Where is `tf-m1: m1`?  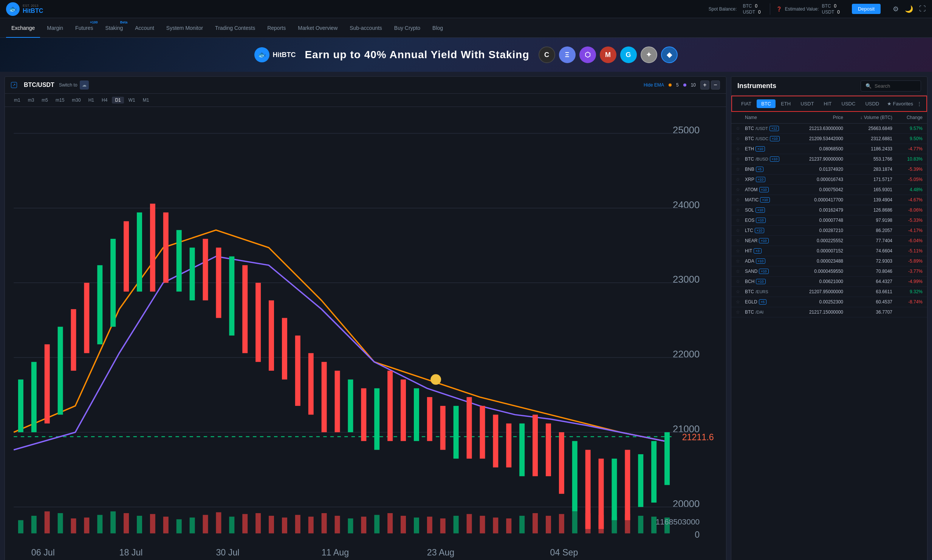
tf-m1: m1 is located at coordinates (17, 100).